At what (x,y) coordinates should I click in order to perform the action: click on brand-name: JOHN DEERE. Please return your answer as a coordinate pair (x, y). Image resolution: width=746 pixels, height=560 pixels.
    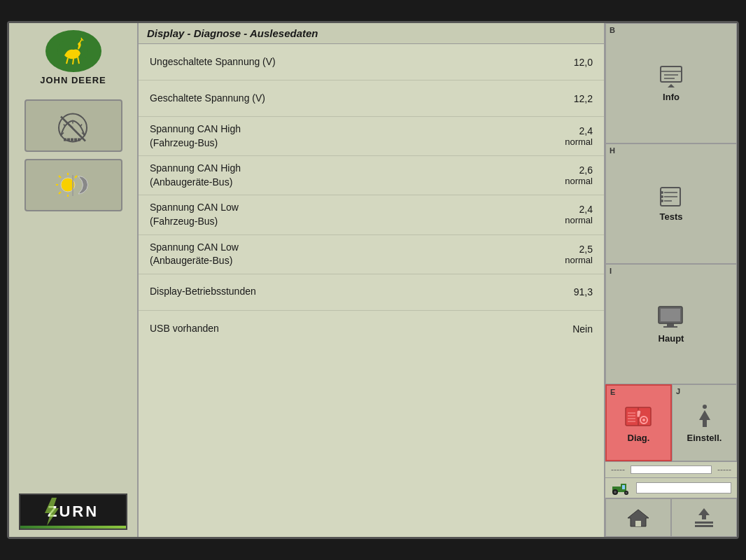
    Looking at the image, I should click on (73, 80).